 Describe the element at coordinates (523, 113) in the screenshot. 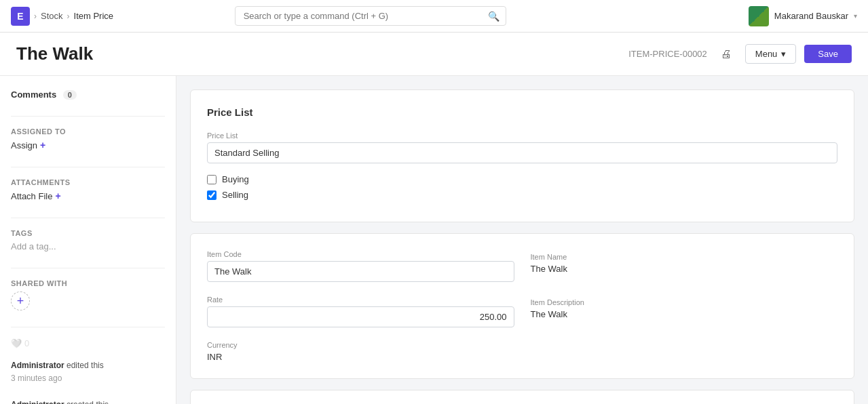

I see `price-list-section-title: Price List` at that location.